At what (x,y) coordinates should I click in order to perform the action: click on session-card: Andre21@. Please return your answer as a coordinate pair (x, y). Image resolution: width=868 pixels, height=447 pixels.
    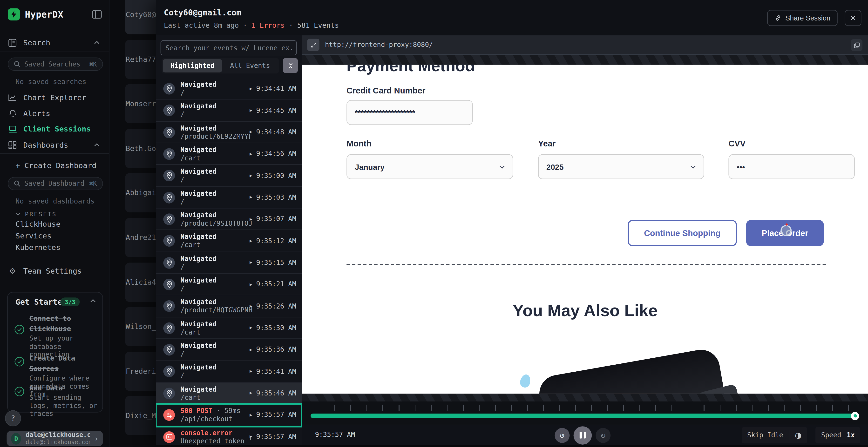
    Looking at the image, I should click on (141, 238).